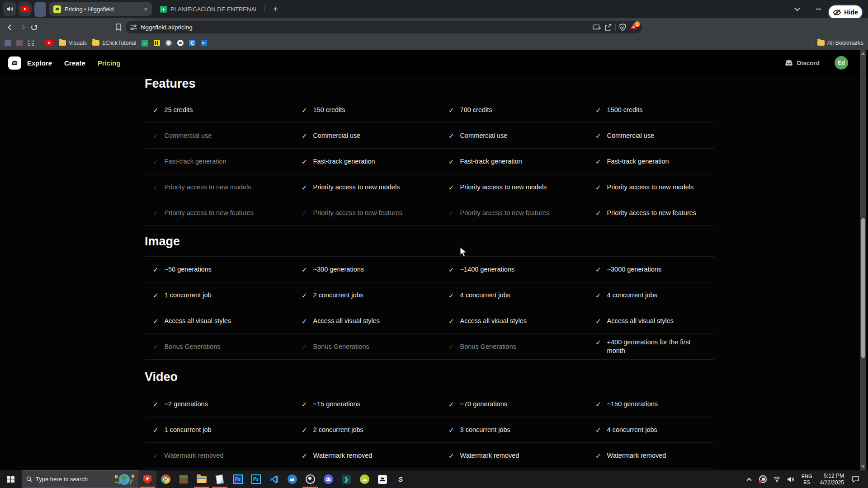 The image size is (868, 488). I want to click on feature-text: 1500 credits, so click(625, 110).